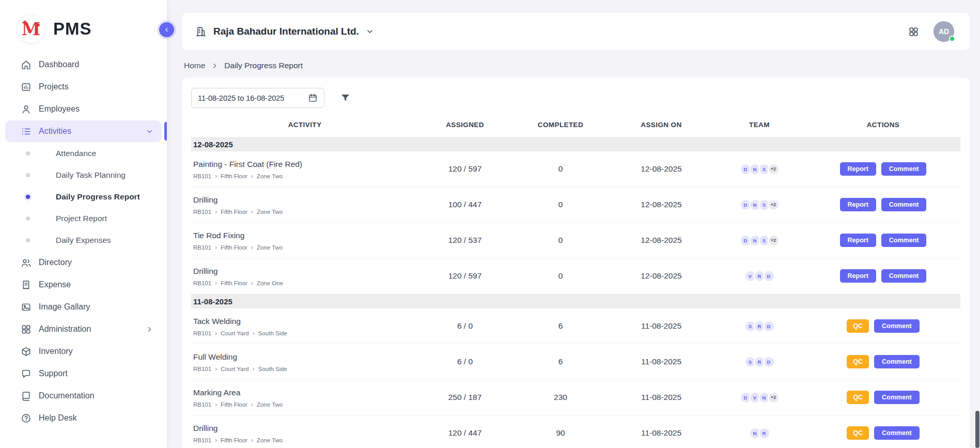  What do you see at coordinates (661, 169) in the screenshot?
I see `assign-on-cell: 12-08-2025` at bounding box center [661, 169].